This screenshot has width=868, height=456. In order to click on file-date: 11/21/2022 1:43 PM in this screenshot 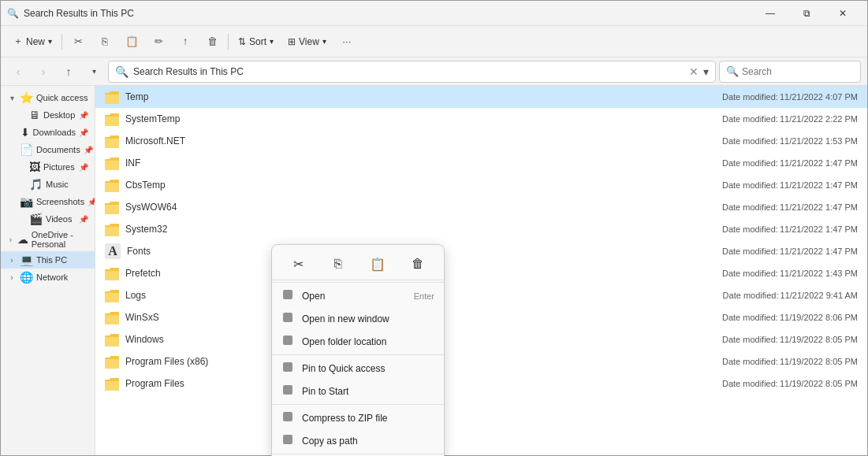, I will do `click(818, 273)`.